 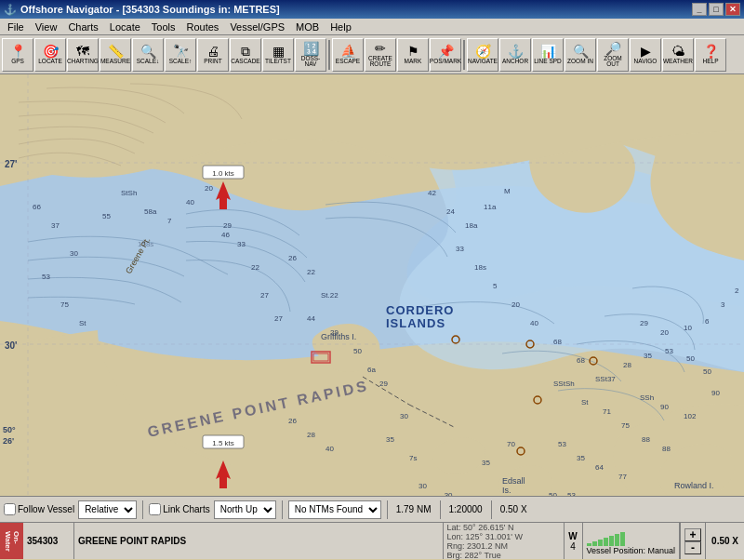 I want to click on svg-text: 42, so click(x=432, y=193).